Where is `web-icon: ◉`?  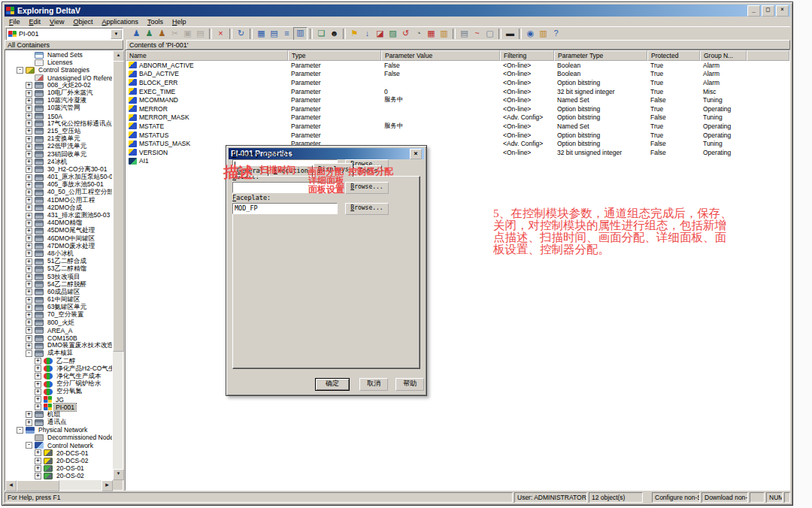
web-icon: ◉ is located at coordinates (531, 34).